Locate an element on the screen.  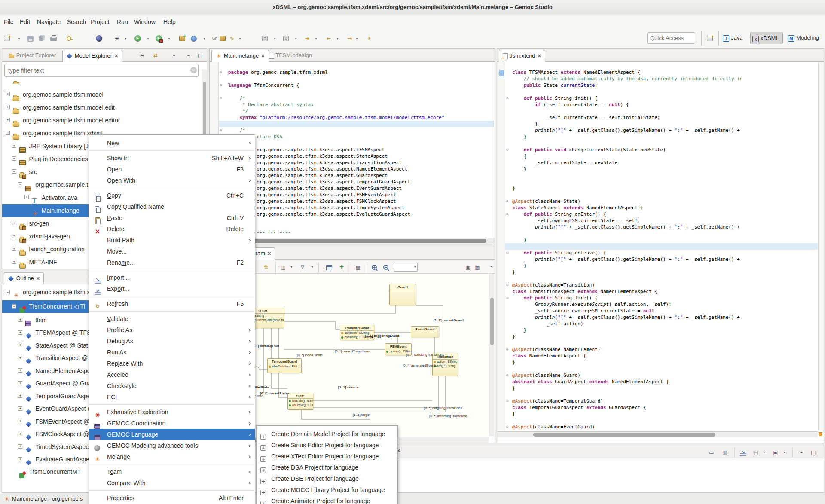
open-perspective-icon is located at coordinates (710, 38).